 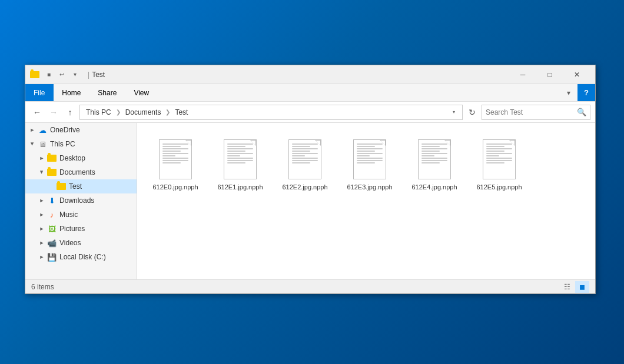 What do you see at coordinates (99, 112) in the screenshot?
I see `path-this-pc: This PC` at bounding box center [99, 112].